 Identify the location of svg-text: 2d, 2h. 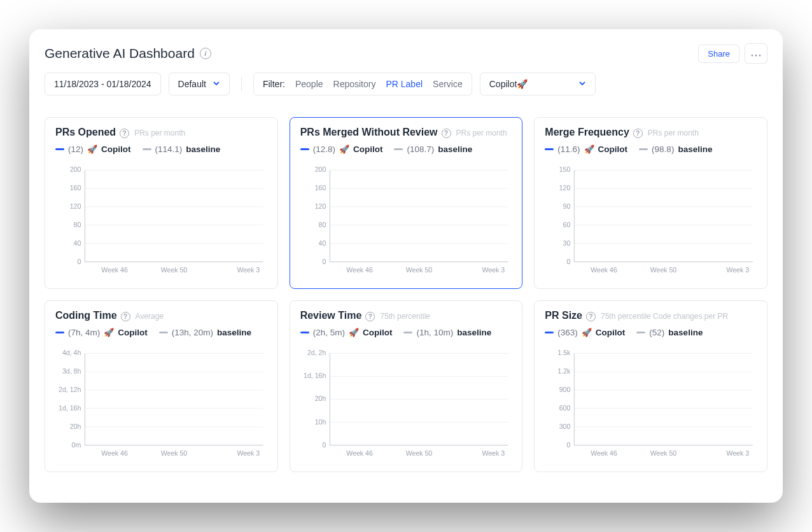
(317, 353).